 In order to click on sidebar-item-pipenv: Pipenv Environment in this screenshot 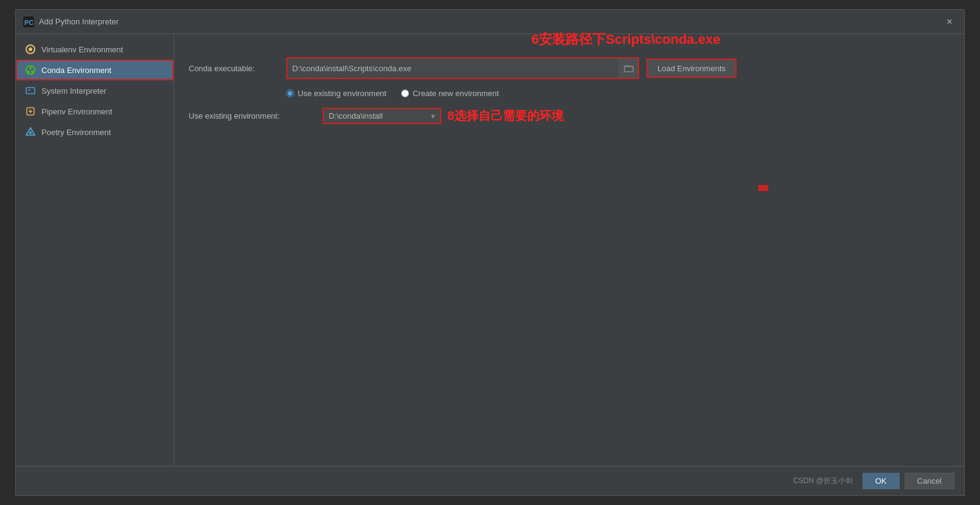, I will do `click(95, 111)`.